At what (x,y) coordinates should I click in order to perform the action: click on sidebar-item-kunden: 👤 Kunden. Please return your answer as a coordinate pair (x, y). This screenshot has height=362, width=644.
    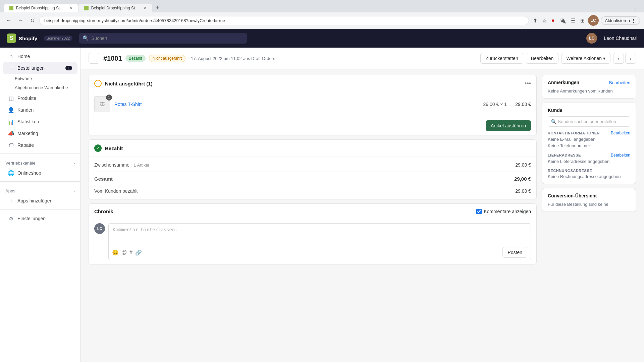
    Looking at the image, I should click on (40, 110).